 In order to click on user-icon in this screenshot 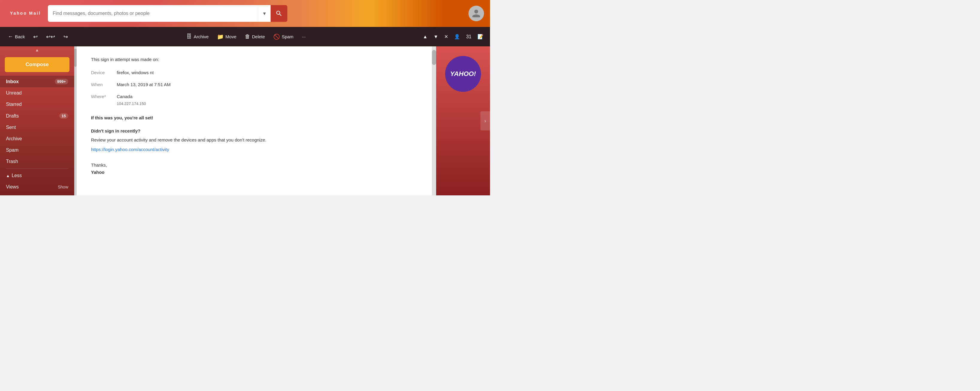, I will do `click(476, 14)`.